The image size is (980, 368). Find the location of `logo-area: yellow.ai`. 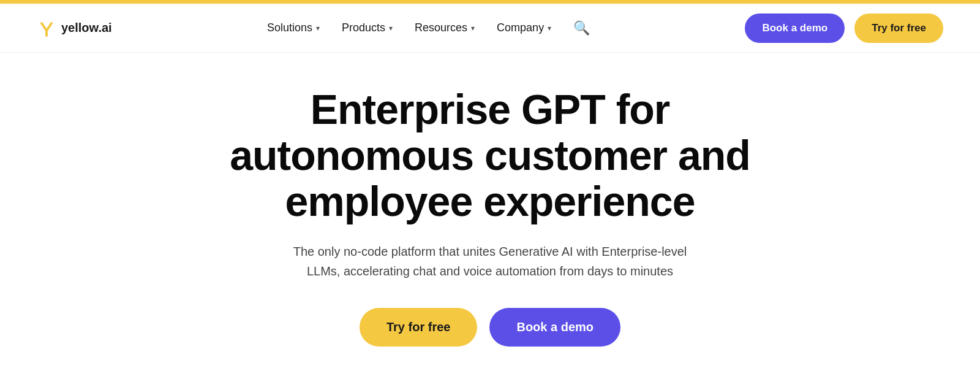

logo-area: yellow.ai is located at coordinates (75, 28).